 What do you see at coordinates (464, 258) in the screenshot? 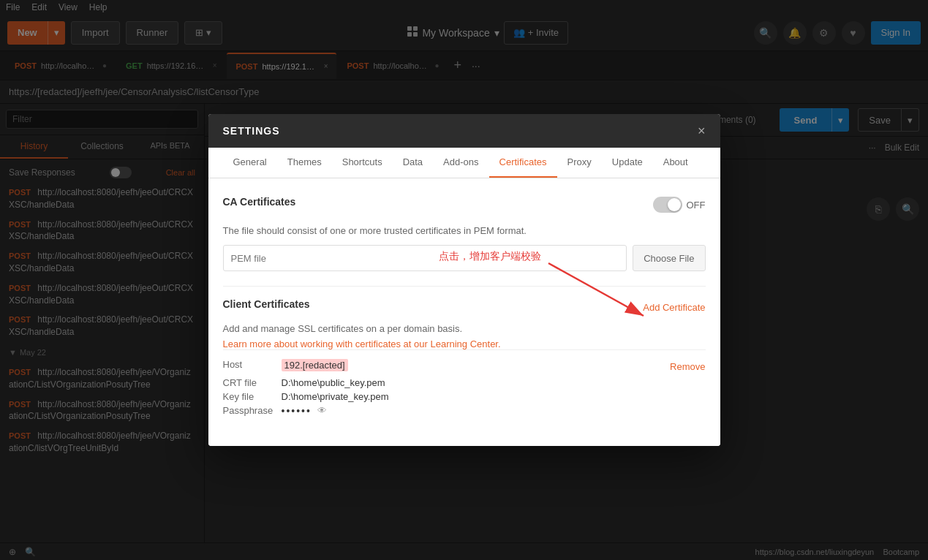
I see `pem-input-row: Choose File` at bounding box center [464, 258].